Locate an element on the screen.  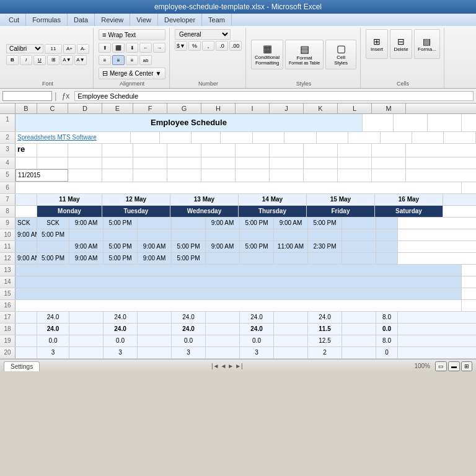
sr1-f is located at coordinates (155, 223).